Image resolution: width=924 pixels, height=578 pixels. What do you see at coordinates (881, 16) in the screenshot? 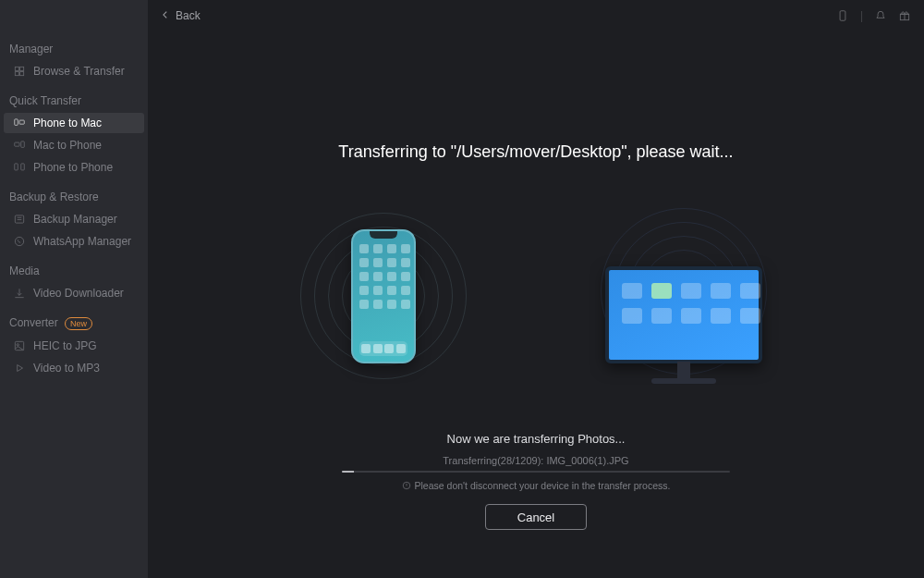
I see `notification-icon` at bounding box center [881, 16].